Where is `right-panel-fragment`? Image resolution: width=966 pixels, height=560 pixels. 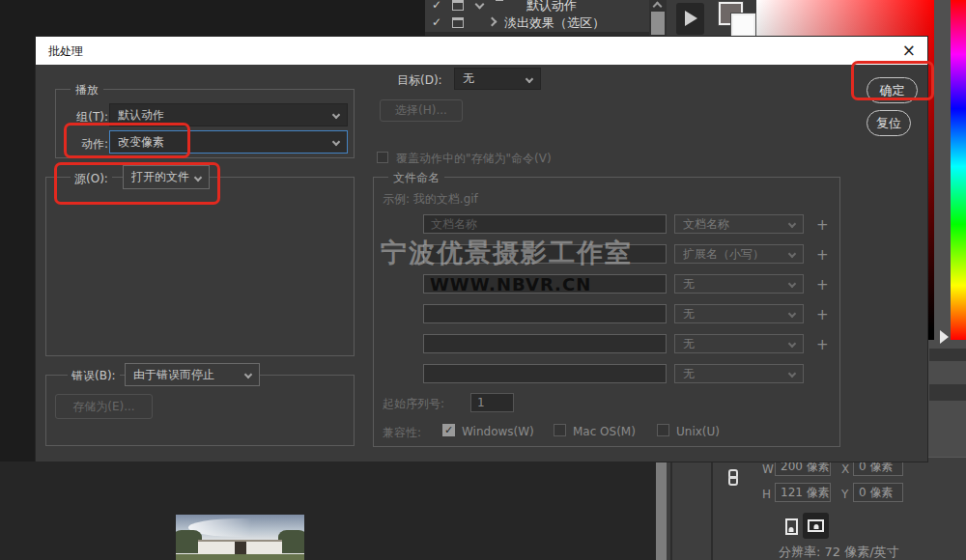
right-panel-fragment is located at coordinates (947, 398).